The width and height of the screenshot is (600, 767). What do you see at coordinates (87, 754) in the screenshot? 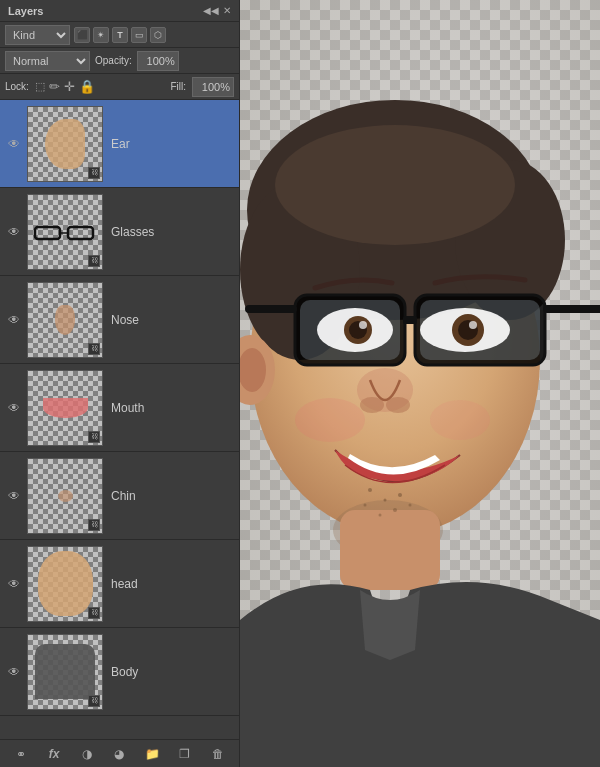
I see `add-mask-button: ◑` at bounding box center [87, 754].